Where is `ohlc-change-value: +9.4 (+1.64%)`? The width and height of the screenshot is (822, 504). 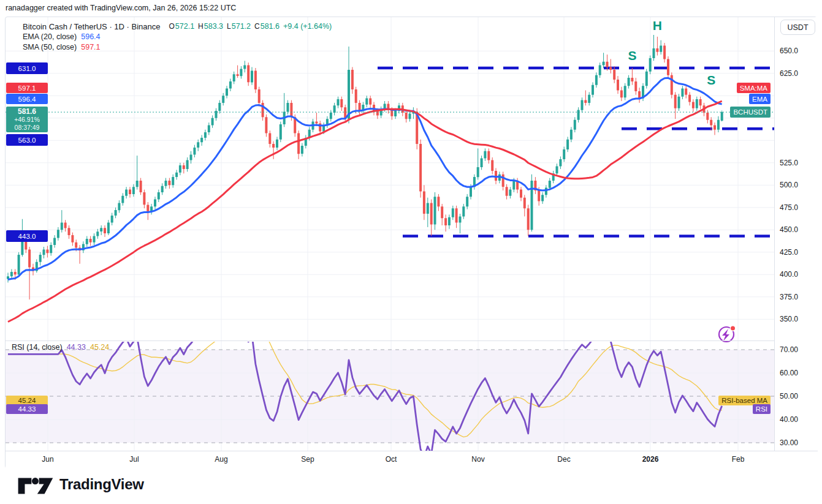 ohlc-change-value: +9.4 (+1.64%) is located at coordinates (308, 26).